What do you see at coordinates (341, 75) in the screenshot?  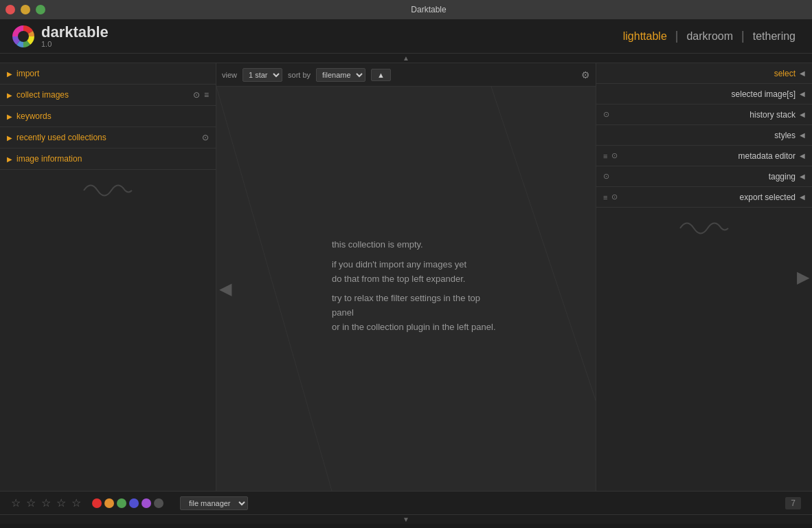 I see `sort-select: filename` at bounding box center [341, 75].